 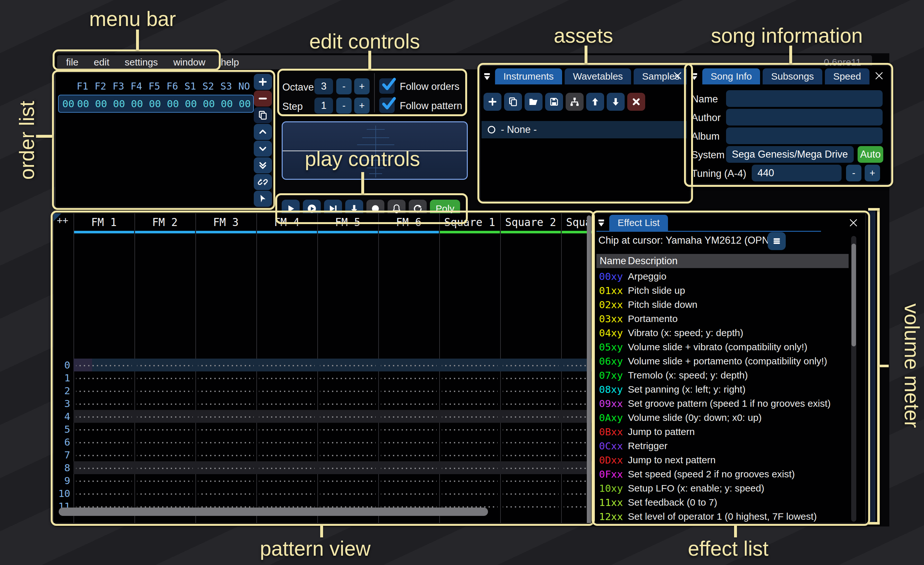 I want to click on effect-row: 0DxxJump to next pattern, so click(x=722, y=460).